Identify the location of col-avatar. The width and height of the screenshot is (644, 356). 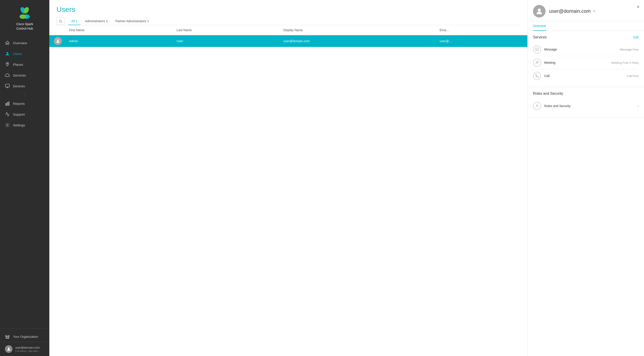
(57, 30).